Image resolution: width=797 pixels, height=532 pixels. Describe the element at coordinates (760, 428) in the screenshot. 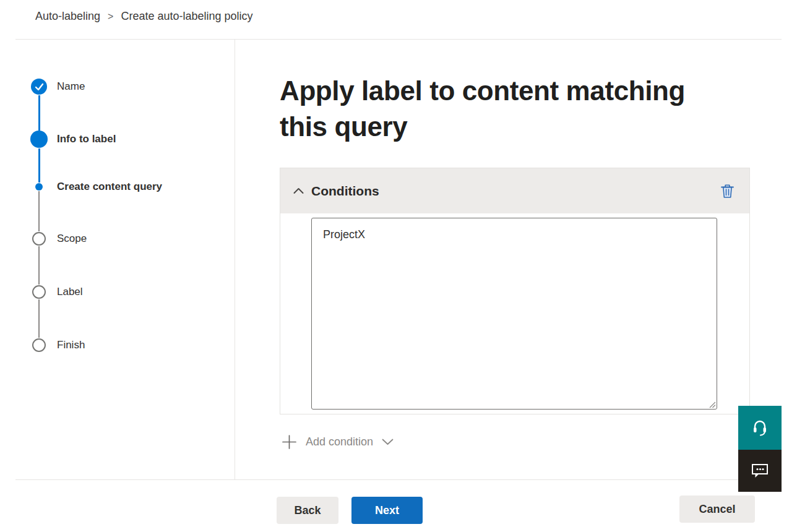

I see `headset-icon` at that location.